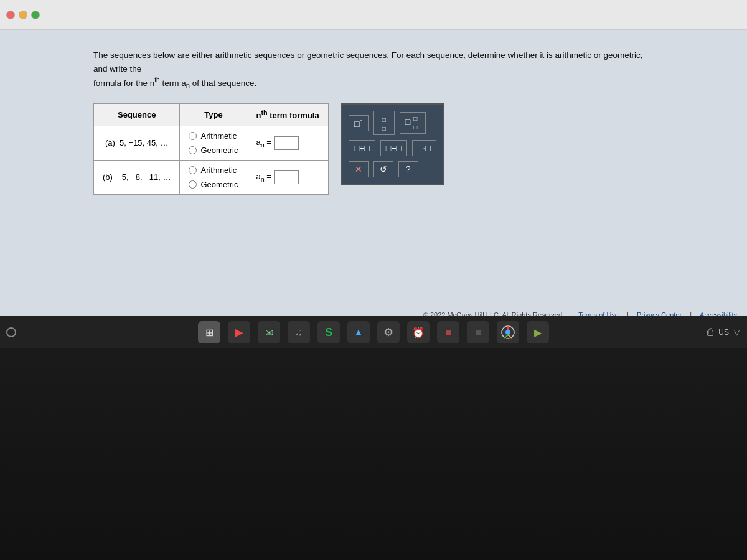  What do you see at coordinates (393, 148) in the screenshot?
I see `subtract-btn: □−□` at bounding box center [393, 148].